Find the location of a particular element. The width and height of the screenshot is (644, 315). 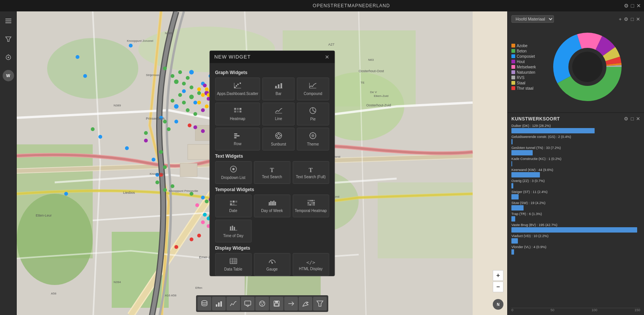

theme-widget: Theme is located at coordinates (313, 139).